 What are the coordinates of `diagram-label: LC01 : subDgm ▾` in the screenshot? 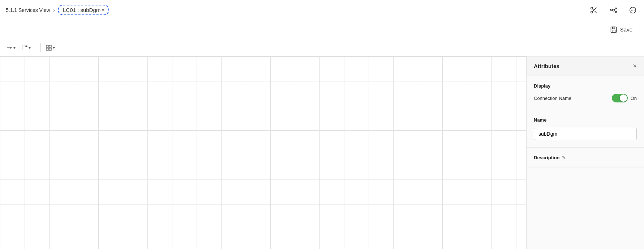 It's located at (83, 10).